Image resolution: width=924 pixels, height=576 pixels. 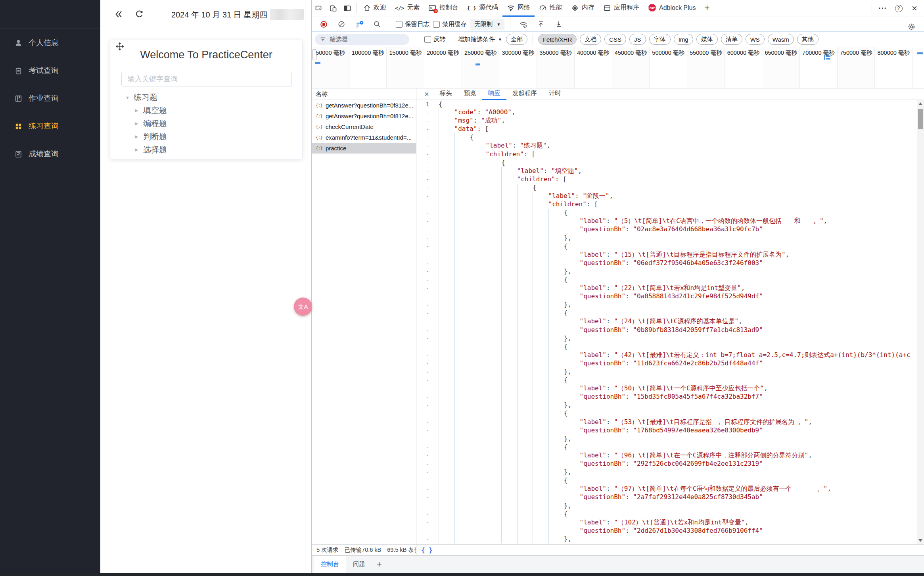 What do you see at coordinates (899, 8) in the screenshot?
I see `help-icon: ?` at bounding box center [899, 8].